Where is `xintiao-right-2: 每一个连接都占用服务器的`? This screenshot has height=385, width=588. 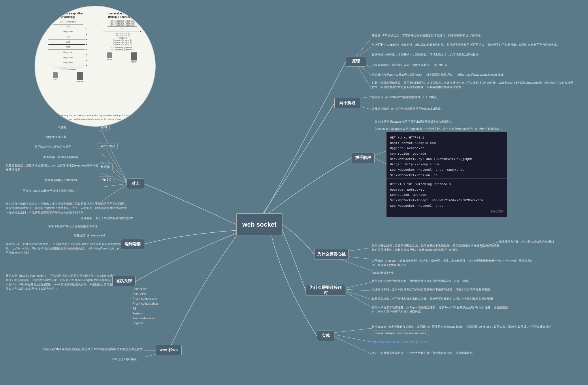 xintiao-right-2: 每一个连接都占用服务器的 is located at coordinates (516, 261).